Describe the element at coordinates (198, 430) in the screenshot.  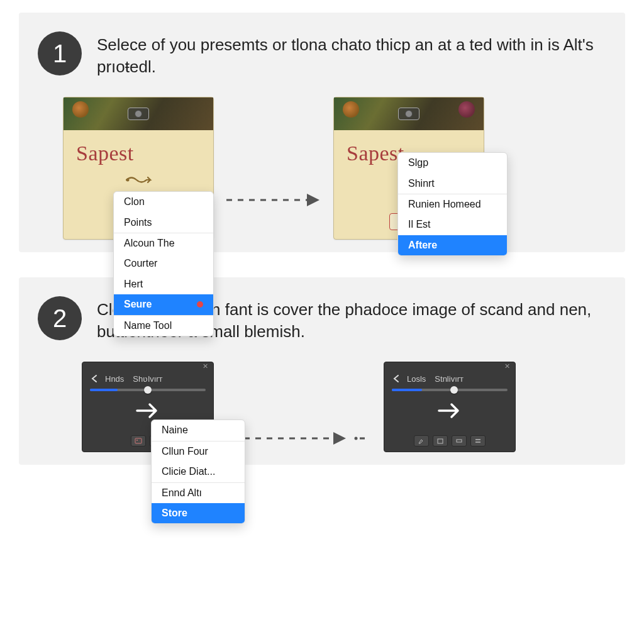
I see `menu-item: Naine` at that location.